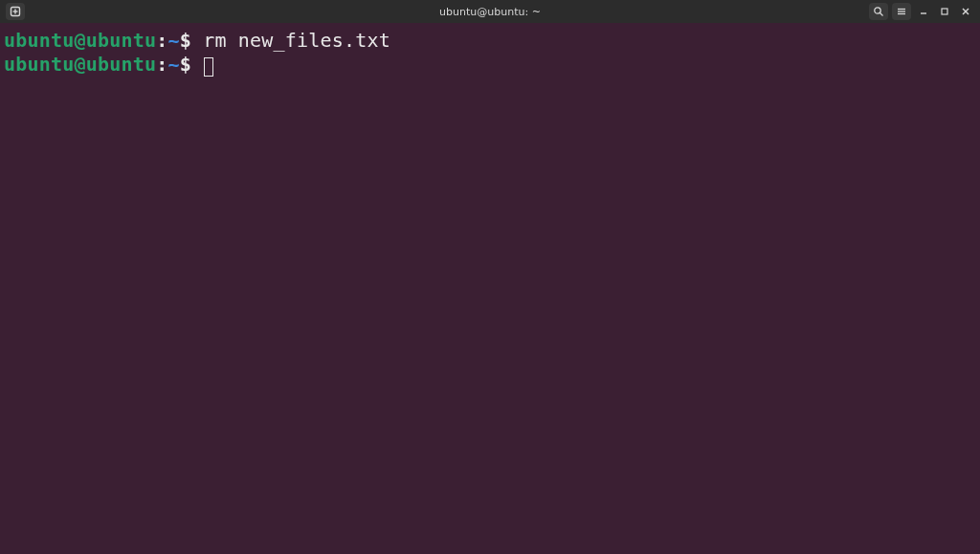 The width and height of the screenshot is (980, 554). What do you see at coordinates (490, 11) in the screenshot?
I see `titlebar: ubuntu@ubuntu: ~` at bounding box center [490, 11].